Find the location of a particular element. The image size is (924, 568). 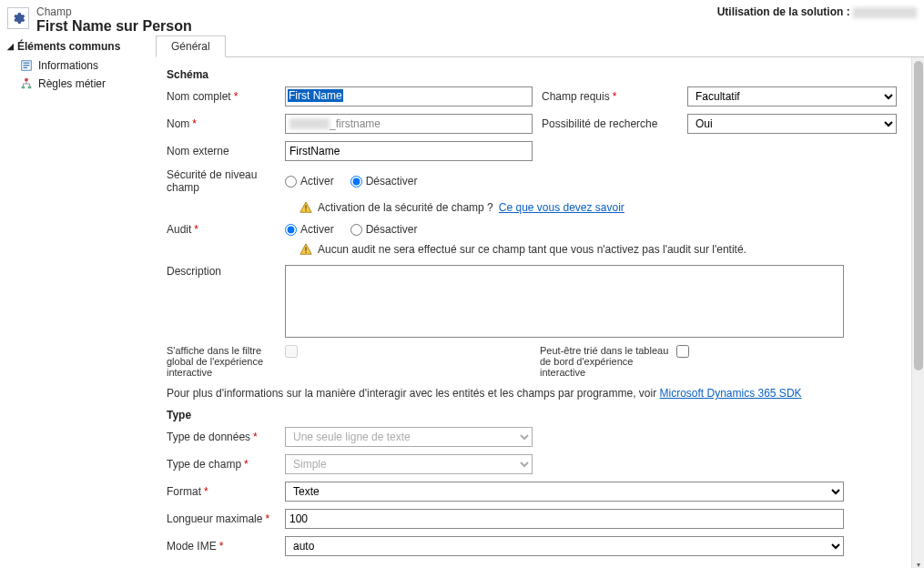

datatype-select: Une seule ligne de texte is located at coordinates (409, 437).